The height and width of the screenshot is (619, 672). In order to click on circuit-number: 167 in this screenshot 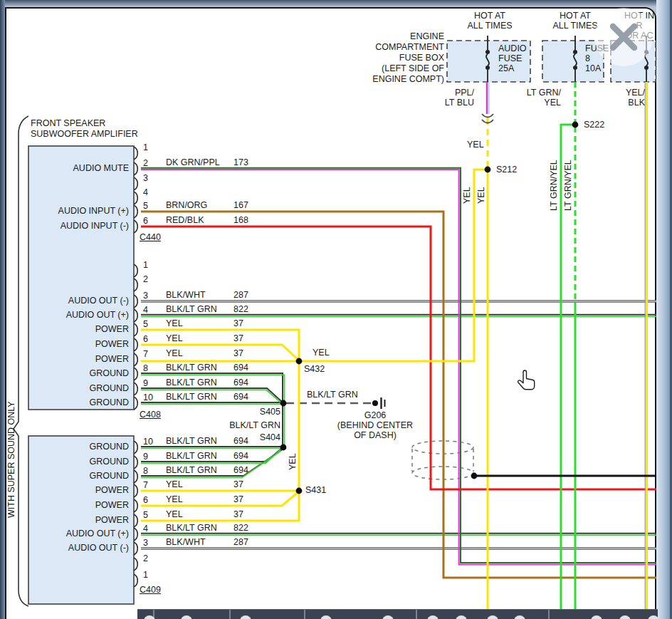, I will do `click(241, 205)`.